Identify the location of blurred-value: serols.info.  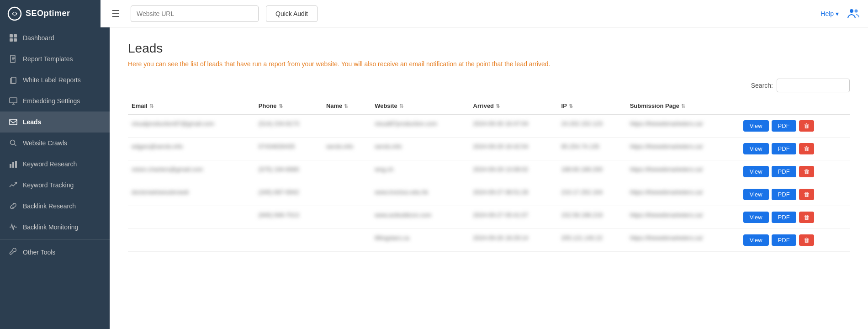
(340, 146).